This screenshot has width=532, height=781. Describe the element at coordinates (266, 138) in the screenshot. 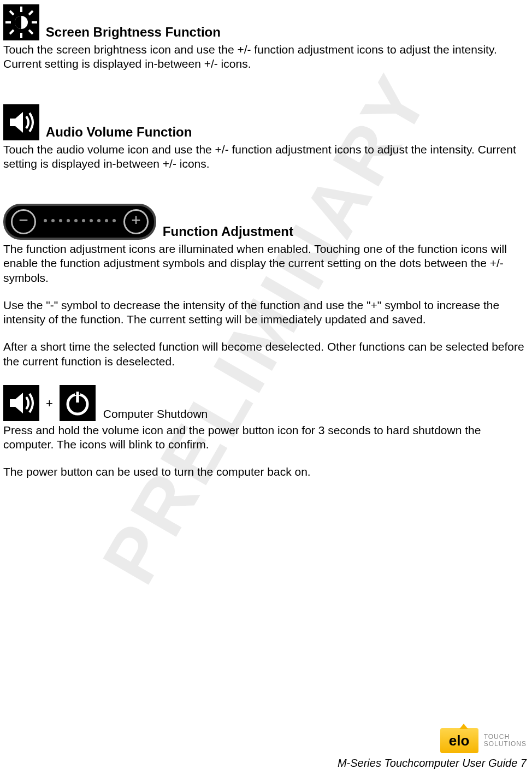

I see `section-volume: Audio Volume Function Touch the audio vo…` at that location.